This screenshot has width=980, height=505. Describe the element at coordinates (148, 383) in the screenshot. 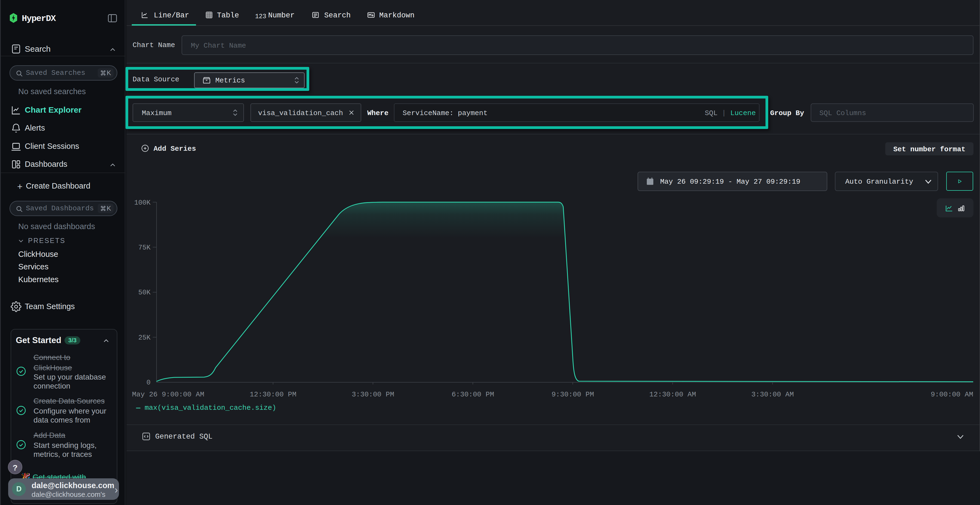

I see `svg-text: 0` at that location.